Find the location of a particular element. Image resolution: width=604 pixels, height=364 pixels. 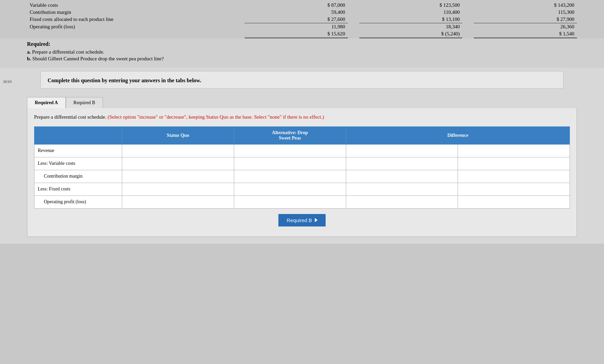

cm-diff2 is located at coordinates (514, 176).